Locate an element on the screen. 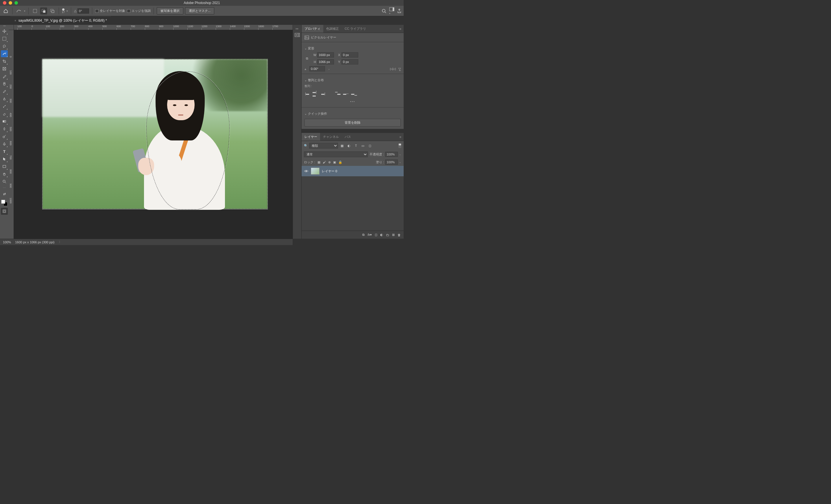 This screenshot has width=831, height=504. align-right-icon: ▬| is located at coordinates (323, 94).